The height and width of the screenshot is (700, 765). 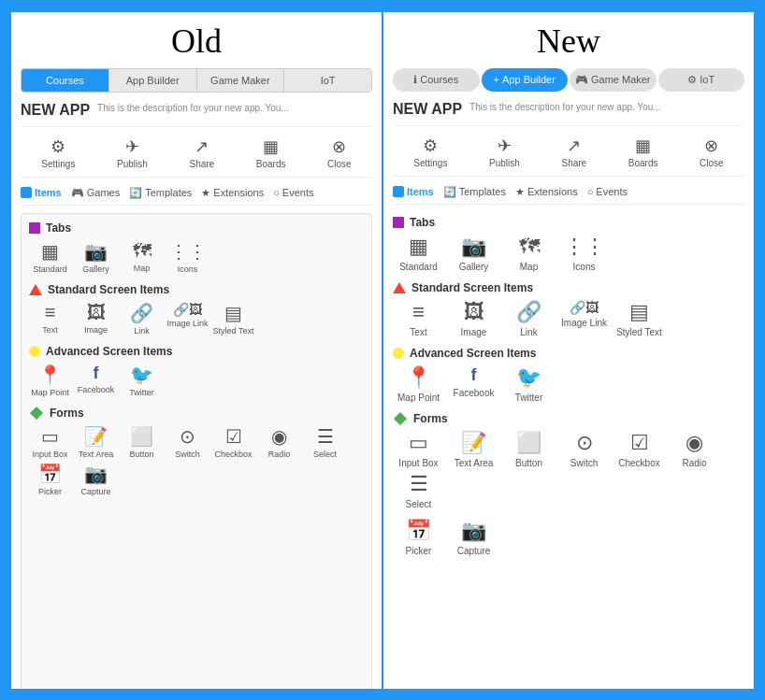 I want to click on new-item-icons: ⋮⋮ Icons, so click(x=584, y=253).